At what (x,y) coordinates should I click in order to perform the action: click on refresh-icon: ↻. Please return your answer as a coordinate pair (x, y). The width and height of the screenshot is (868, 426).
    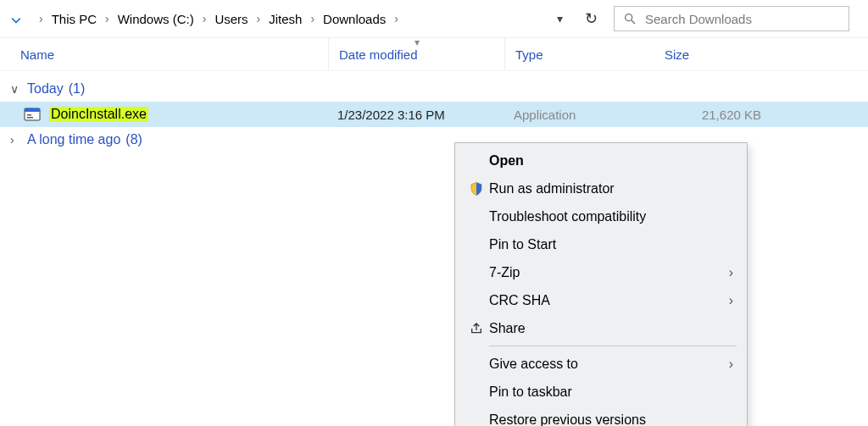
    Looking at the image, I should click on (591, 19).